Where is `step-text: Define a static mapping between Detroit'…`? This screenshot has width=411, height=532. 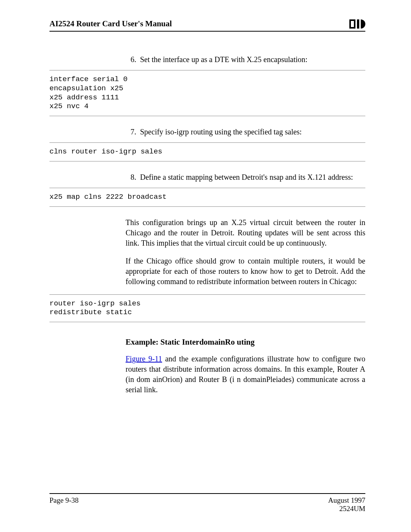 step-text: Define a static mapping between Detroit'… is located at coordinates (253, 177).